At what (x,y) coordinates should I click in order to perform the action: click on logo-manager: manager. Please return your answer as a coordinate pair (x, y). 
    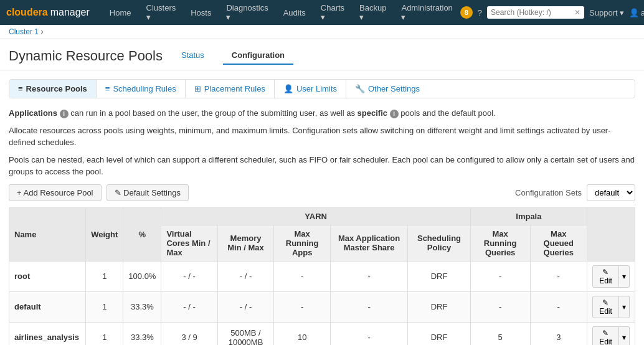
    Looking at the image, I should click on (70, 12).